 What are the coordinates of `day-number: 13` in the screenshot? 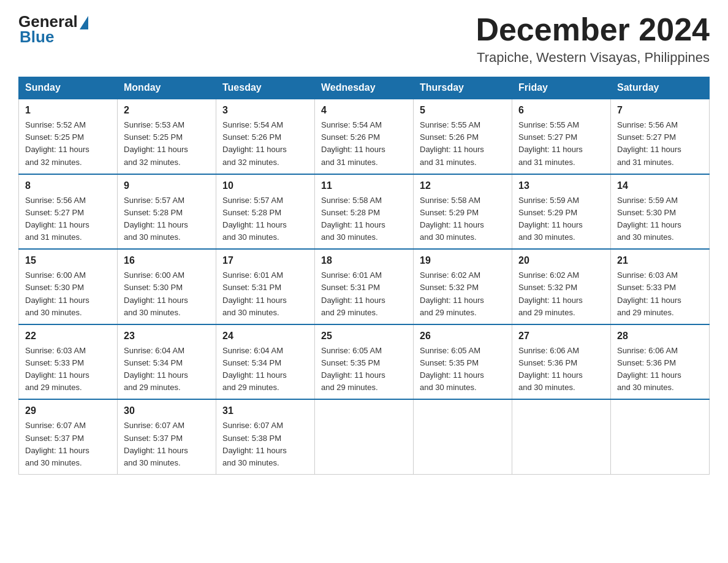 It's located at (561, 186).